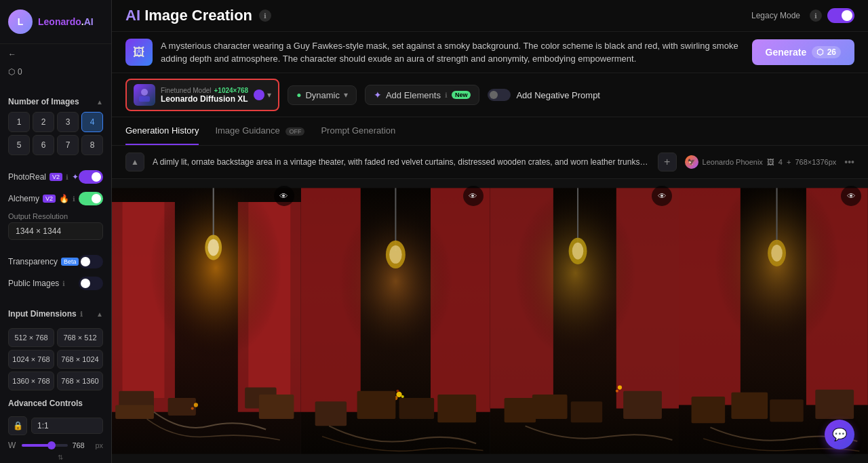 This screenshot has width=868, height=463. I want to click on dim-1360x768: 1360 × 768, so click(31, 381).